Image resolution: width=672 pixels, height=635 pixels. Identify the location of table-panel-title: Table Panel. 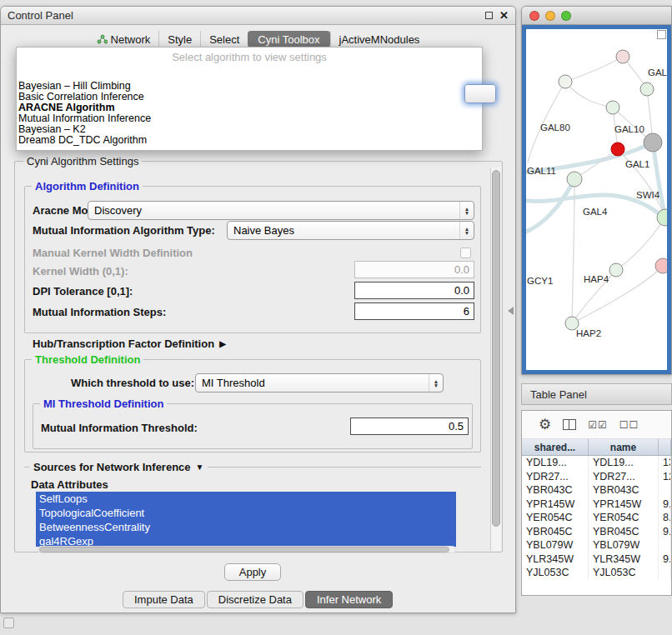
(559, 395).